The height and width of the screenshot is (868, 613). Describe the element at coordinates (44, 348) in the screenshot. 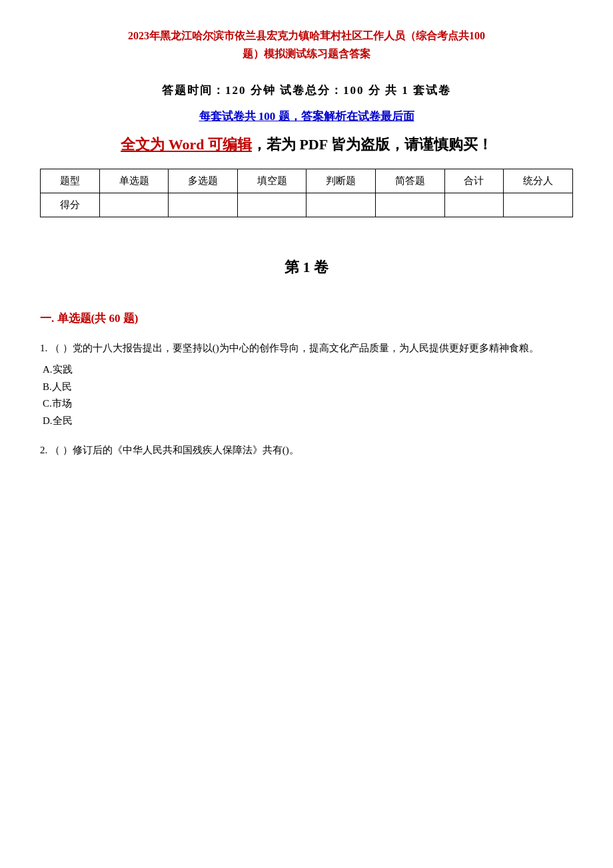

I see `q1-number: 1.` at that location.